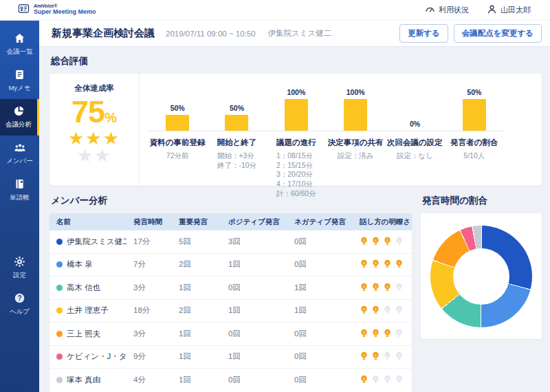 This screenshot has width=550, height=392. I want to click on speaking-time: 18分, so click(149, 311).